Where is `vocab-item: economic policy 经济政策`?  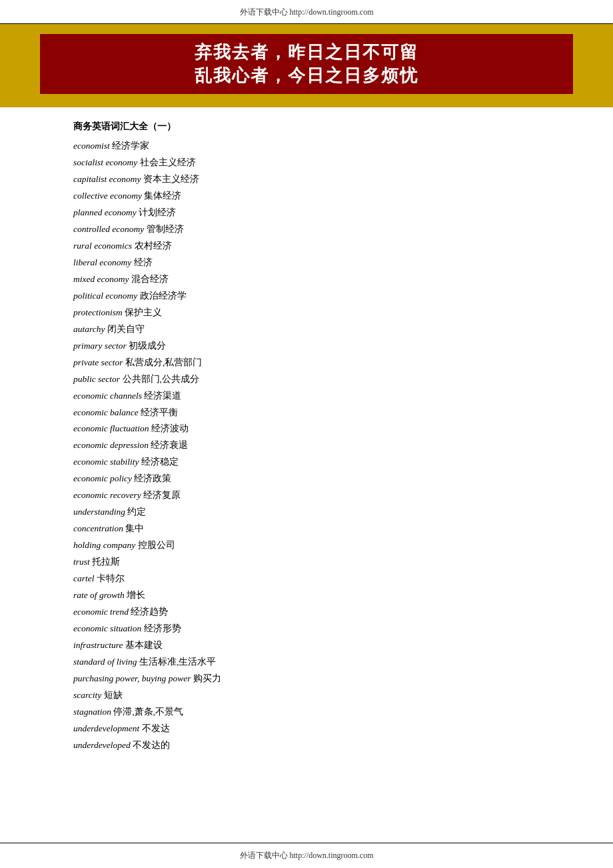
vocab-item: economic policy 经济政策 is located at coordinates (306, 479).